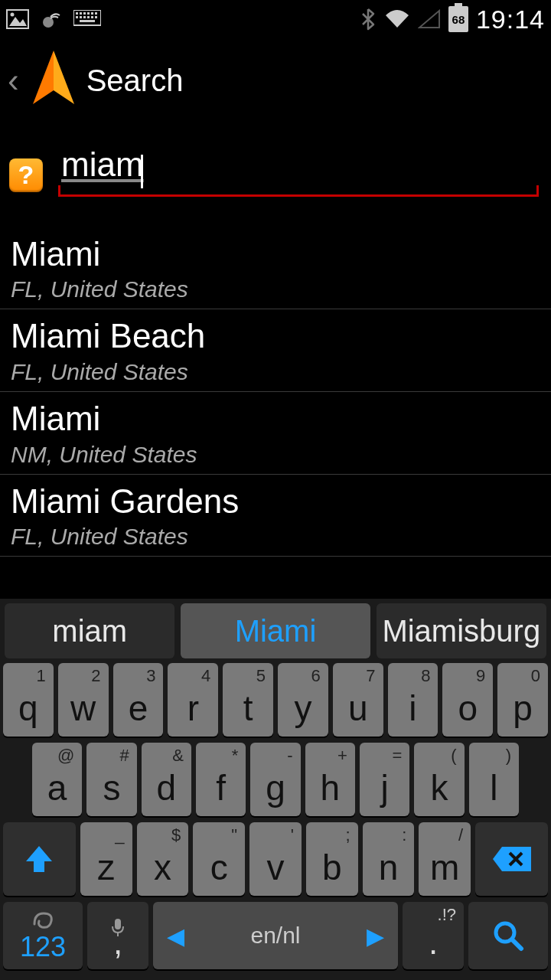 The height and width of the screenshot is (980, 551). What do you see at coordinates (43, 936) in the screenshot?
I see `key-symbols: 123` at bounding box center [43, 936].